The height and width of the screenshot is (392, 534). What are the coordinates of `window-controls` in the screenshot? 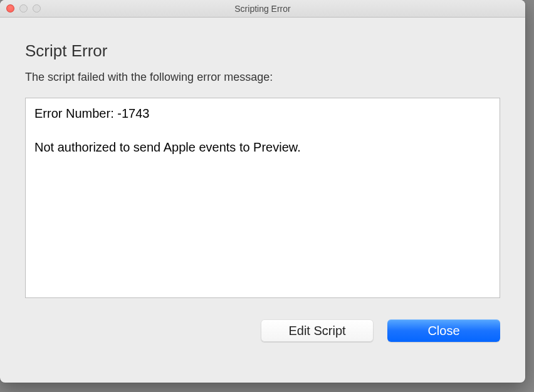 It's located at (24, 9).